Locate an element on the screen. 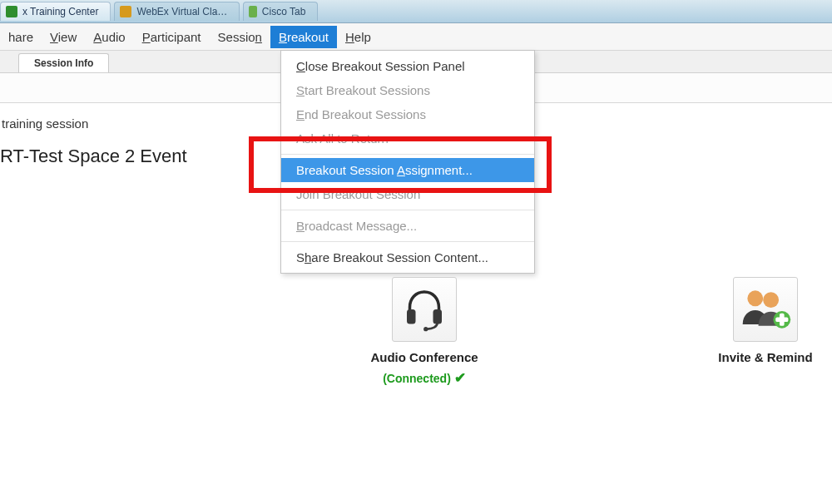 The height and width of the screenshot is (504, 832). menu-session: Session is located at coordinates (240, 37).